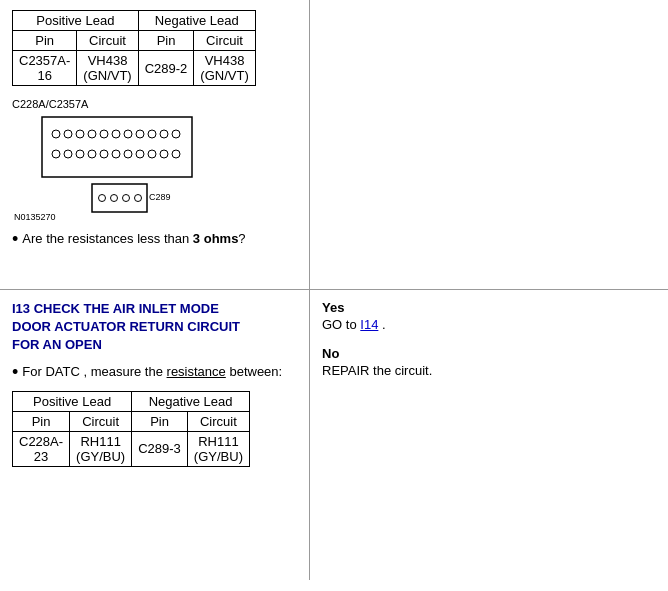 The image size is (668, 591). Describe the element at coordinates (21, 308) in the screenshot. I see `check-number: I13` at that location.